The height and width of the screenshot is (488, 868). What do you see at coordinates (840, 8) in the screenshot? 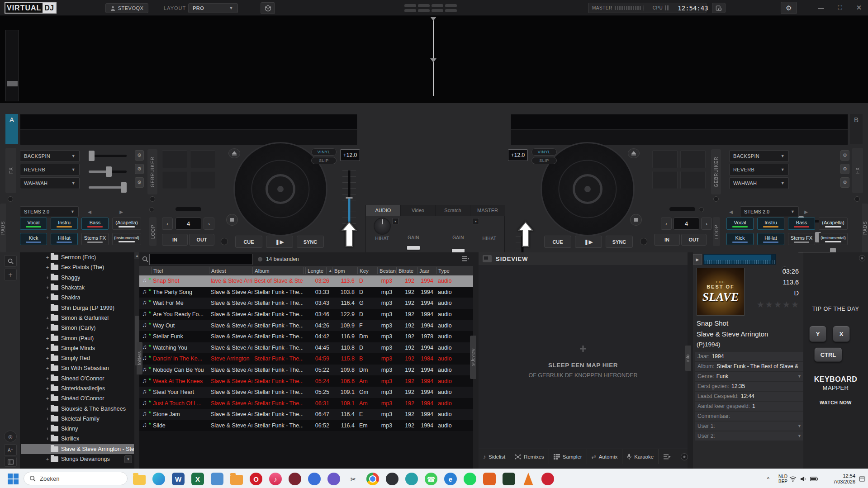
I see `maximize-button: ⛶` at bounding box center [840, 8].